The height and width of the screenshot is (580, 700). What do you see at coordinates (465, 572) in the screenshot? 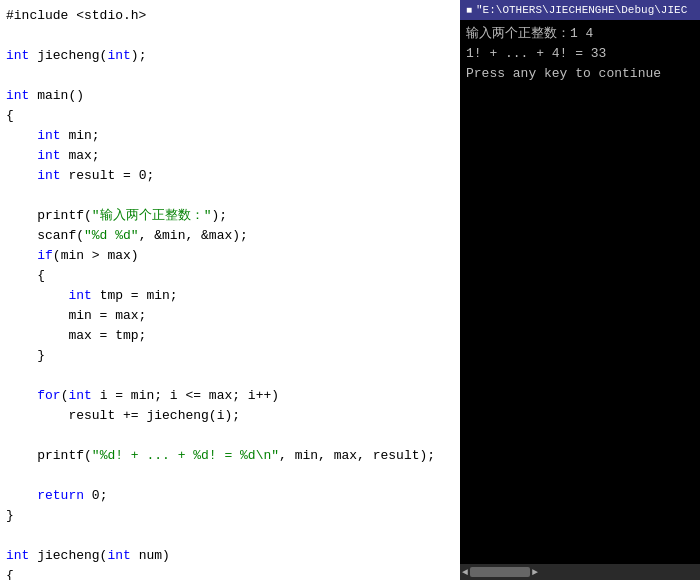
I see `scroll-left-icon: ◄` at bounding box center [465, 572].